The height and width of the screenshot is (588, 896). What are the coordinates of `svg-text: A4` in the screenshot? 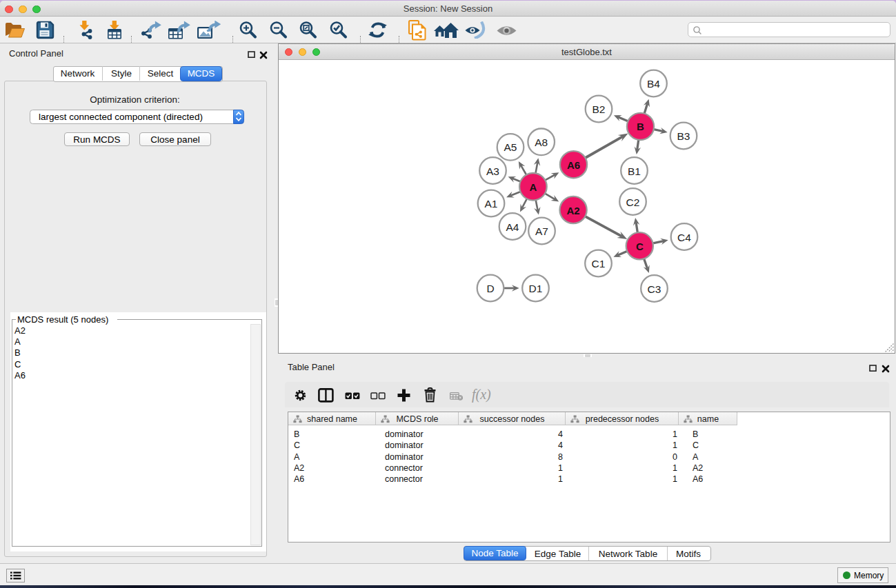 It's located at (513, 227).